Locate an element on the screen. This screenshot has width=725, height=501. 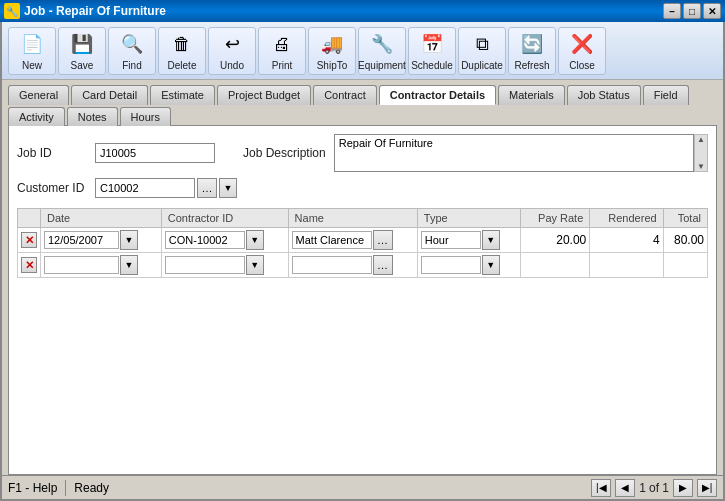
job-id-input is located at coordinates (155, 153).